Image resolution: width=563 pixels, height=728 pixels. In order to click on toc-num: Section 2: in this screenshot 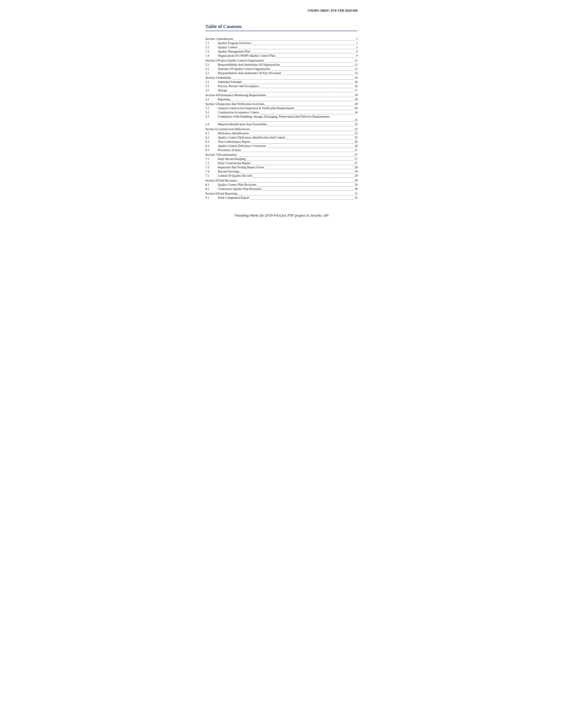, I will do `click(211, 61)`.